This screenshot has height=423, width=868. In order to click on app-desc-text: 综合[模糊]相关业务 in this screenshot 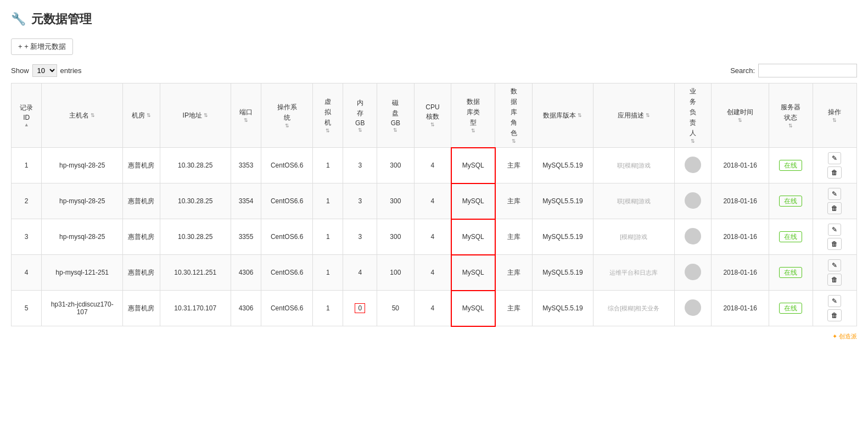, I will do `click(634, 308)`.